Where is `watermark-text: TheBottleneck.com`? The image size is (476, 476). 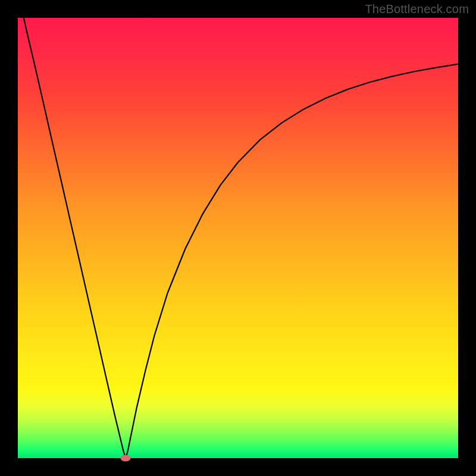 watermark-text: TheBottleneck.com is located at coordinates (416, 10).